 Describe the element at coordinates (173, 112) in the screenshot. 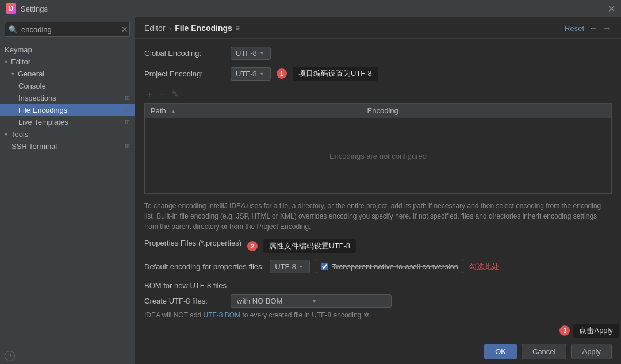

I see `sort-arrow-icon: ▲` at that location.